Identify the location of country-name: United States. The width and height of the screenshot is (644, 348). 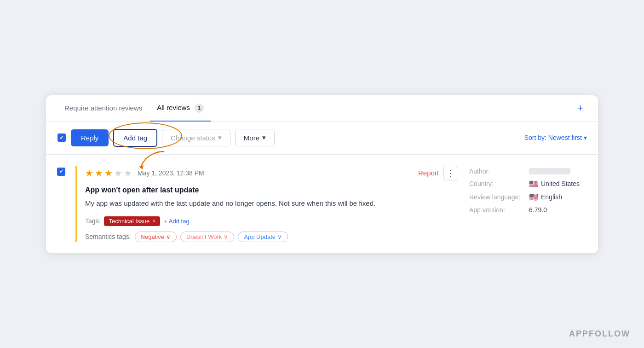
(560, 184).